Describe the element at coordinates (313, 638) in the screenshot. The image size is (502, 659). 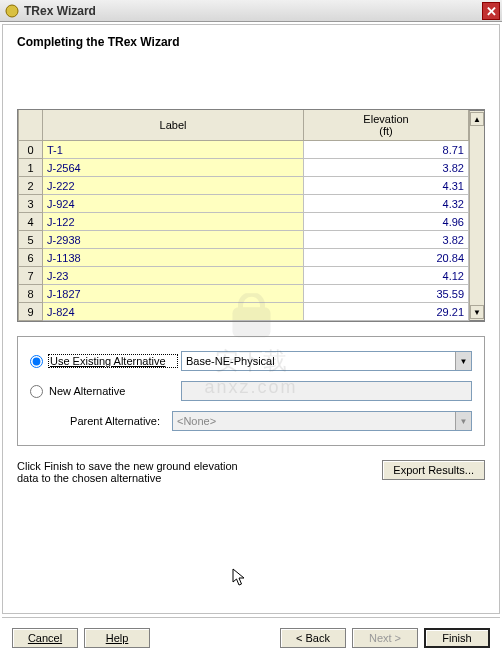
I see `back-button: < Back` at that location.